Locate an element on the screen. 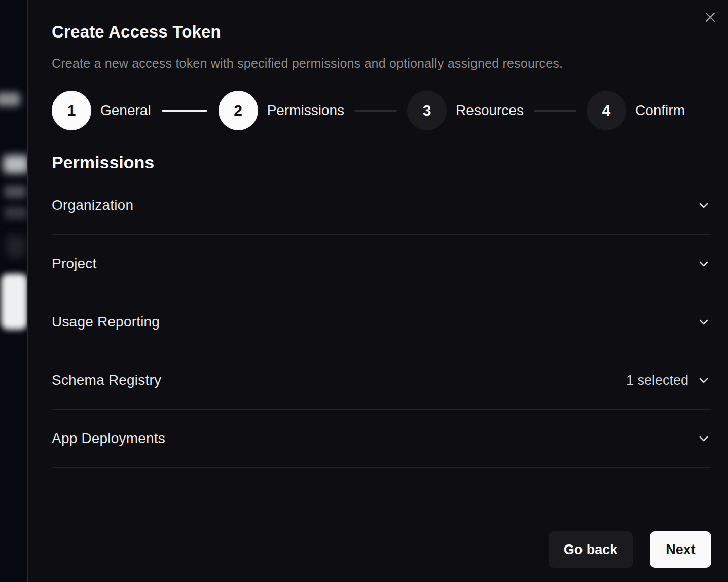 The image size is (728, 582). step-resources: 3 Resources is located at coordinates (465, 111).